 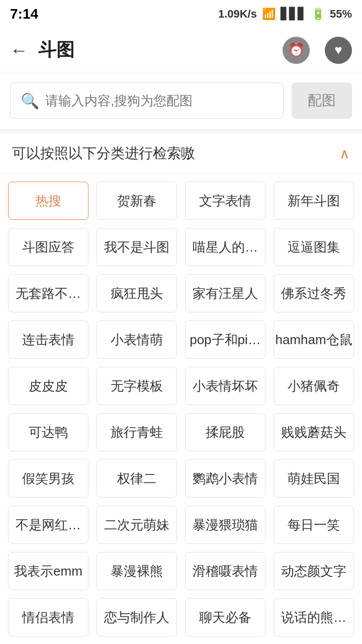 What do you see at coordinates (314, 386) in the screenshot?
I see `tag-item: 小猪佩奇` at bounding box center [314, 386].